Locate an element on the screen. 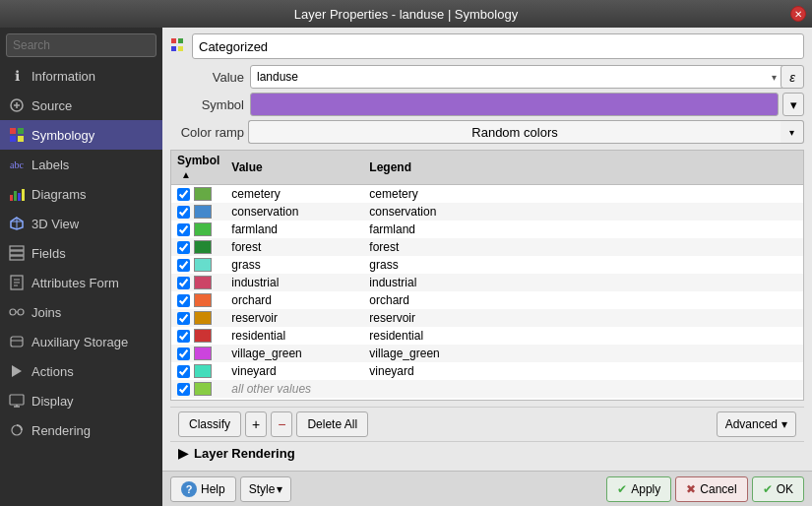  table-row: reservoirreservoir is located at coordinates (487, 318).